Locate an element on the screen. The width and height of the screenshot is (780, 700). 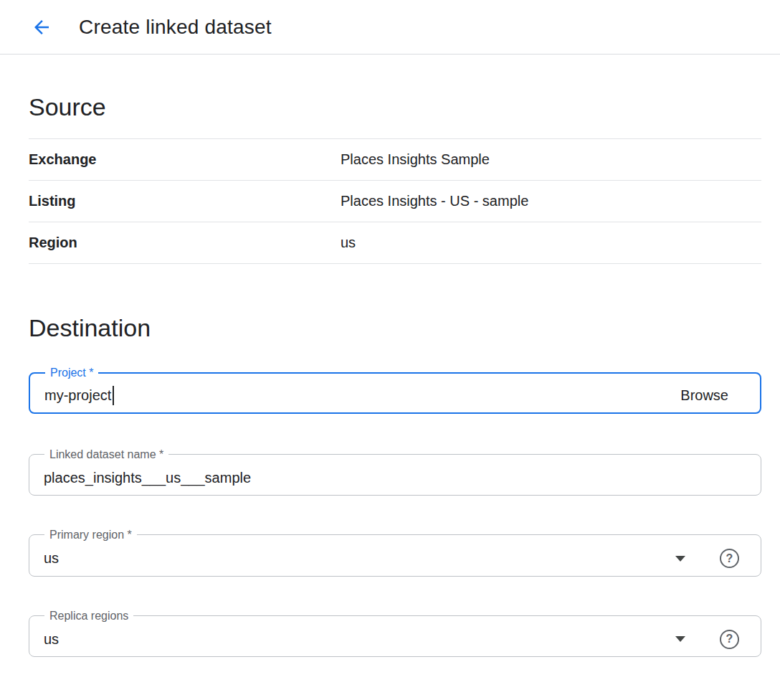
table-row-exchange: Exchange Places Insights Sample is located at coordinates (395, 160).